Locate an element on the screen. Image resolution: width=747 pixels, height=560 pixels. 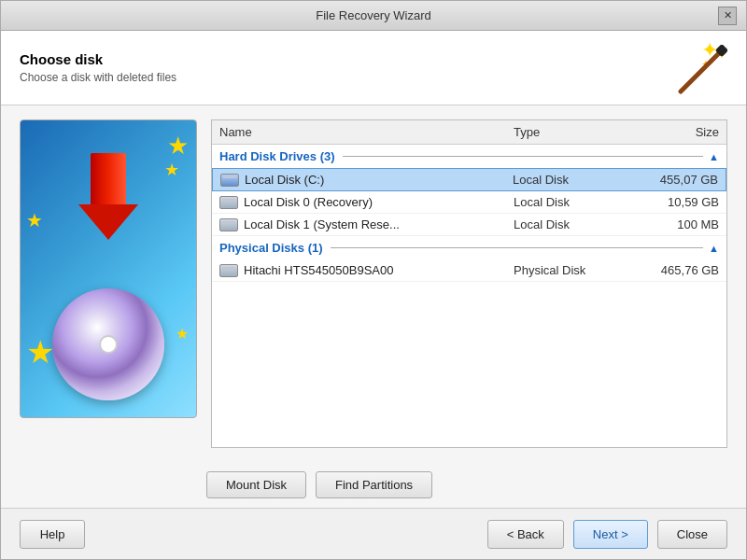
disk-type-c: Local Disk is located at coordinates (569, 179).